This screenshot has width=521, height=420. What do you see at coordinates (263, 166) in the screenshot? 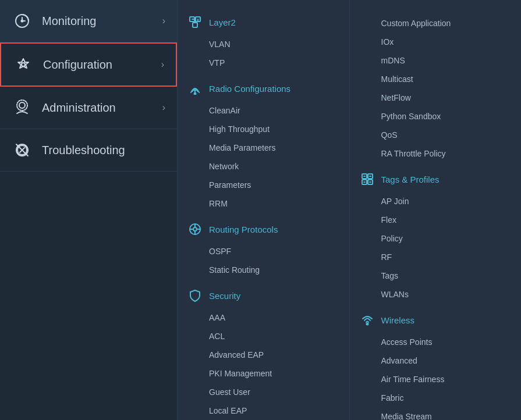
I see `menu-item-network: Network` at bounding box center [263, 166].